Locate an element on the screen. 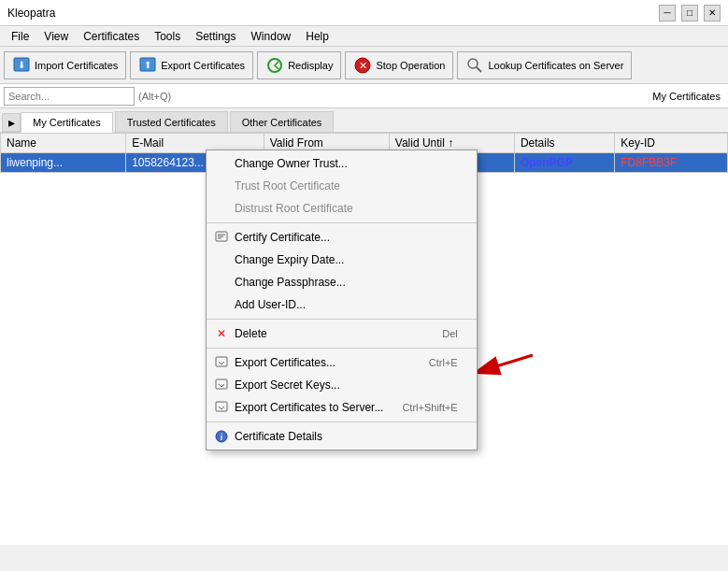 Image resolution: width=728 pixels, height=571 pixels. ctx-change-passphrase: Change Passphrase... is located at coordinates (342, 282).